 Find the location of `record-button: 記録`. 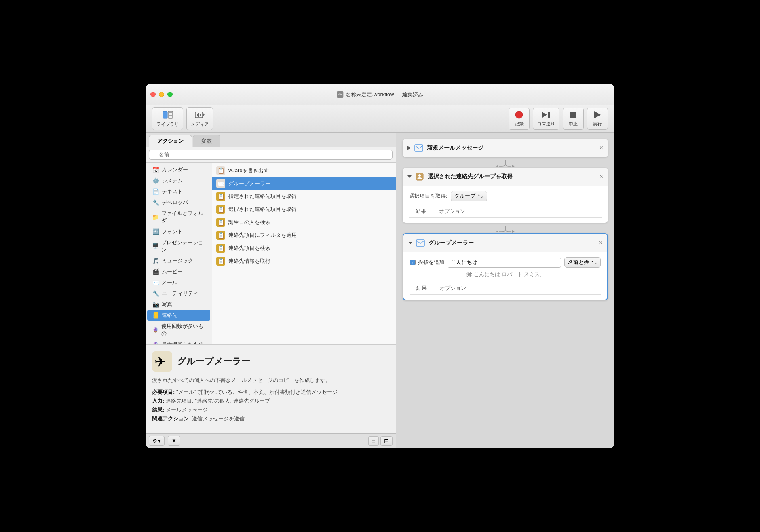

record-button: 記録 is located at coordinates (519, 119).